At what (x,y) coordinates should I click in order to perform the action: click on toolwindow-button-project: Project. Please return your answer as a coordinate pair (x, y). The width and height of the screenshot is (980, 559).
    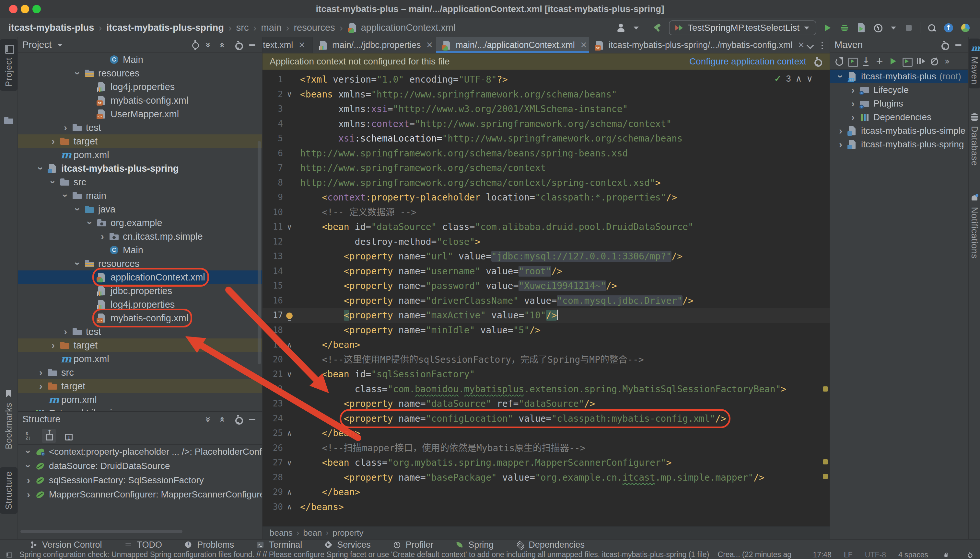
    Looking at the image, I should click on (9, 65).